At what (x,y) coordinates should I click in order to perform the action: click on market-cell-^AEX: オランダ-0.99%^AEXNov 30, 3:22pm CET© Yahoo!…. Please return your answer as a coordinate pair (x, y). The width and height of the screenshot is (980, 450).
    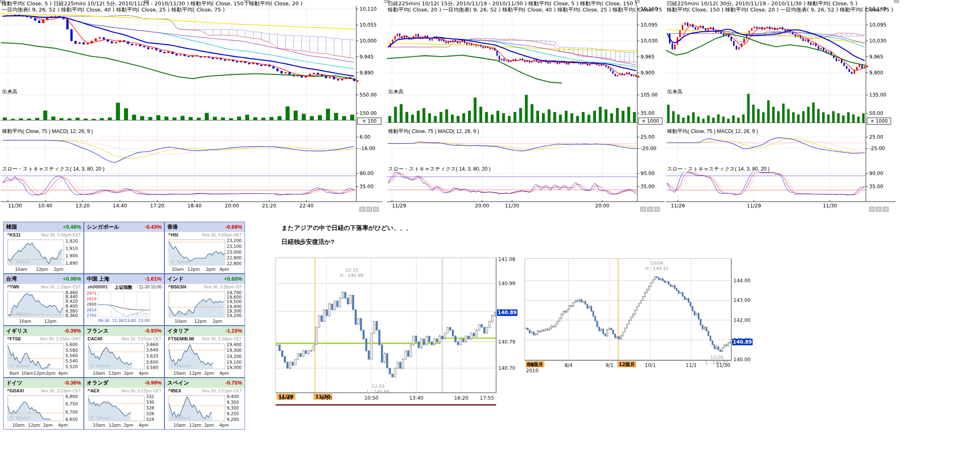
    Looking at the image, I should click on (124, 403).